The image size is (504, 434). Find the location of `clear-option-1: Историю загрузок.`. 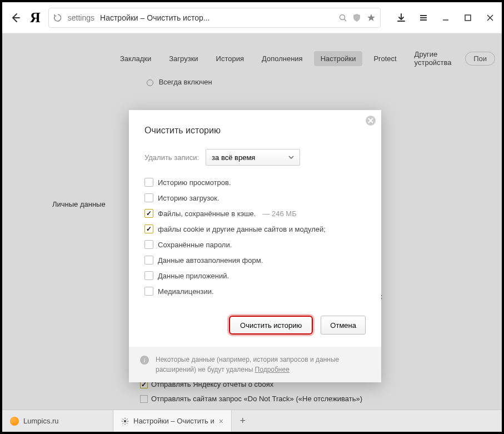

clear-option-1: Историю загрузок. is located at coordinates (255, 198).